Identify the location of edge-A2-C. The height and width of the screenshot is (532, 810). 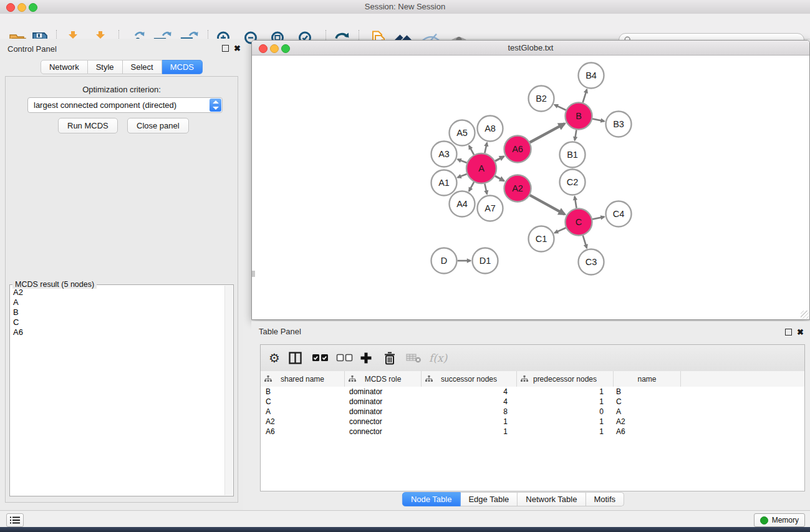
(547, 205).